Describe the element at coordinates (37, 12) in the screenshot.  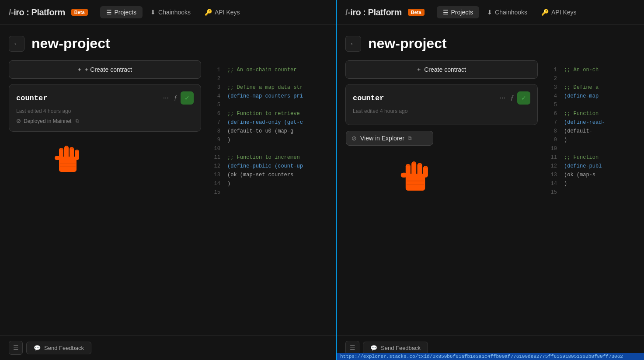
I see `left-logo: /-iro : Platform` at that location.